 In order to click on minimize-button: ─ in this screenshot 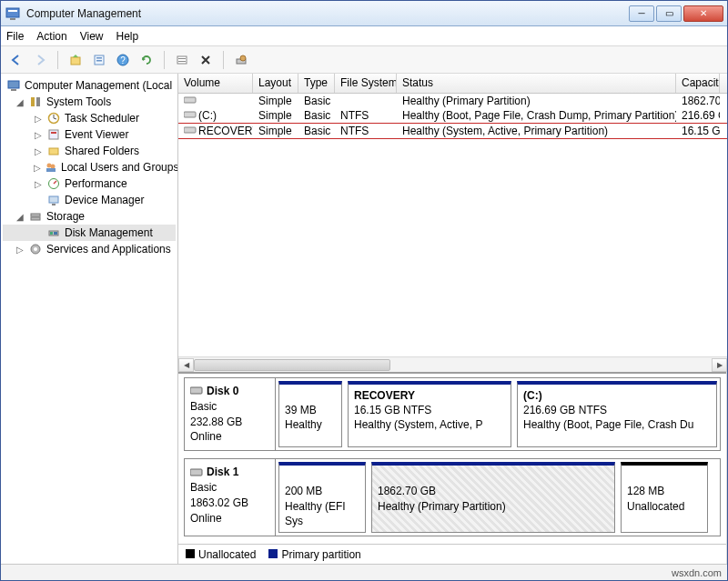, I will do `click(642, 14)`.